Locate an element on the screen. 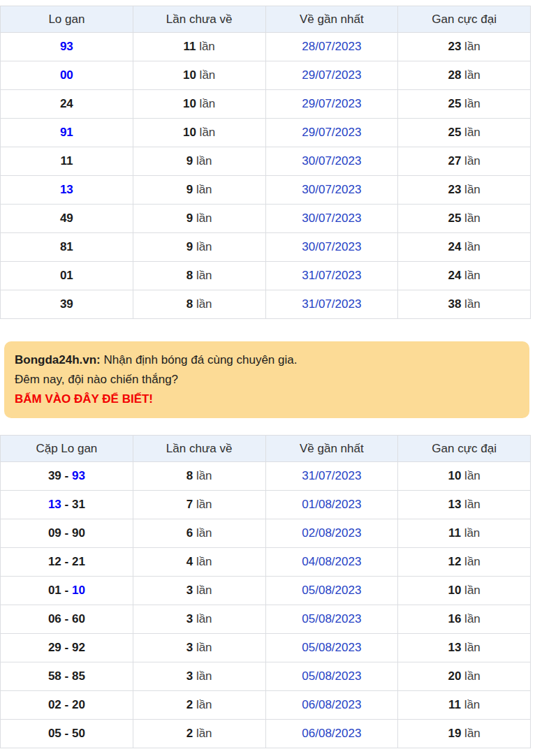 The image size is (535, 756). pair-number-2: 50 is located at coordinates (78, 733).